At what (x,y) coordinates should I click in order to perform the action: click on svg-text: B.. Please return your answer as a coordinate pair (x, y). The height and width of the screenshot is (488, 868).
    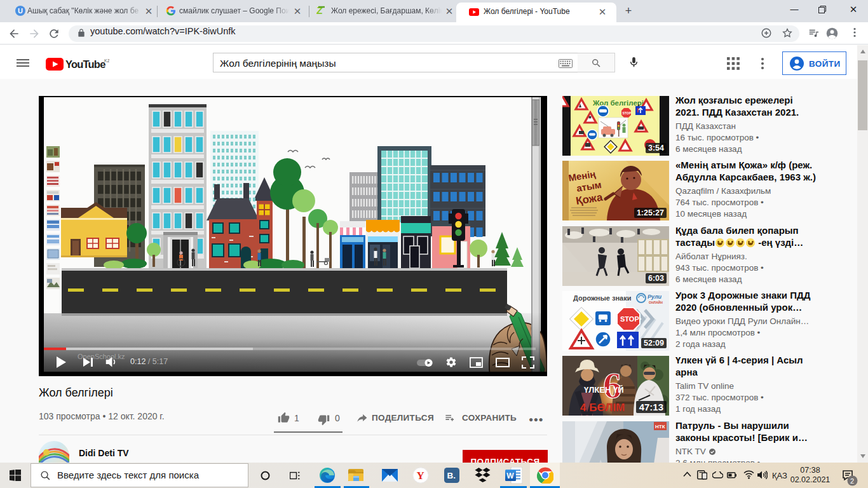
    Looking at the image, I should click on (452, 475).